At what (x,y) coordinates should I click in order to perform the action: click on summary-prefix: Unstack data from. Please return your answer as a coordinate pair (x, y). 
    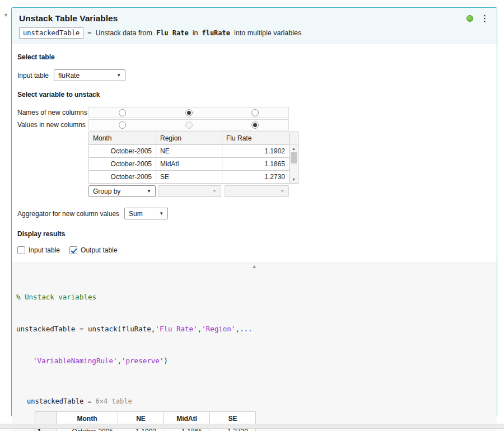
    Looking at the image, I should click on (123, 33).